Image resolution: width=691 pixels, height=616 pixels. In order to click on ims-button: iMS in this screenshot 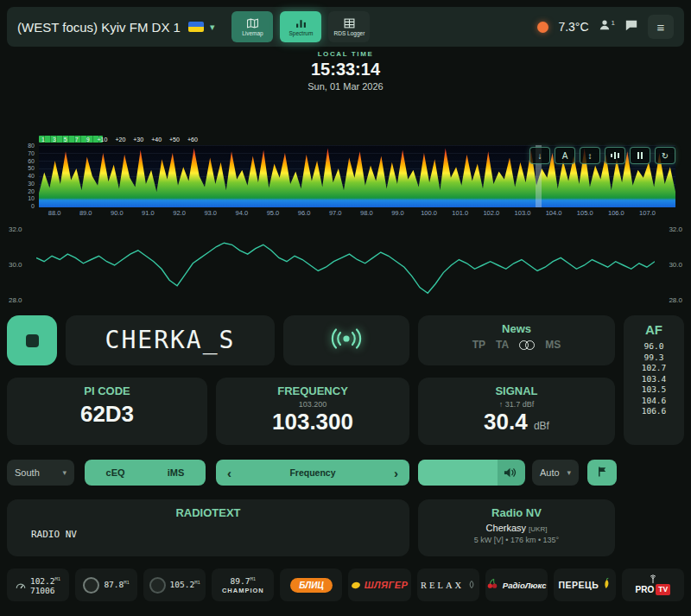, I will do `click(176, 473)`.